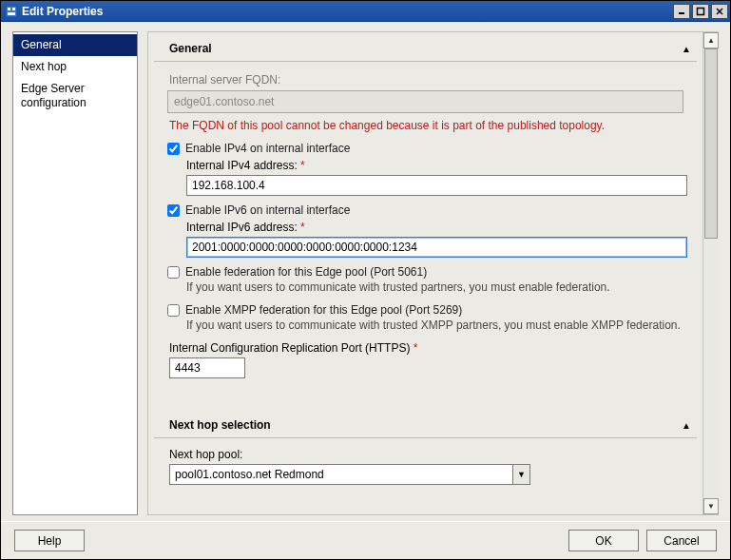  Describe the element at coordinates (720, 11) in the screenshot. I see `close-button` at that location.